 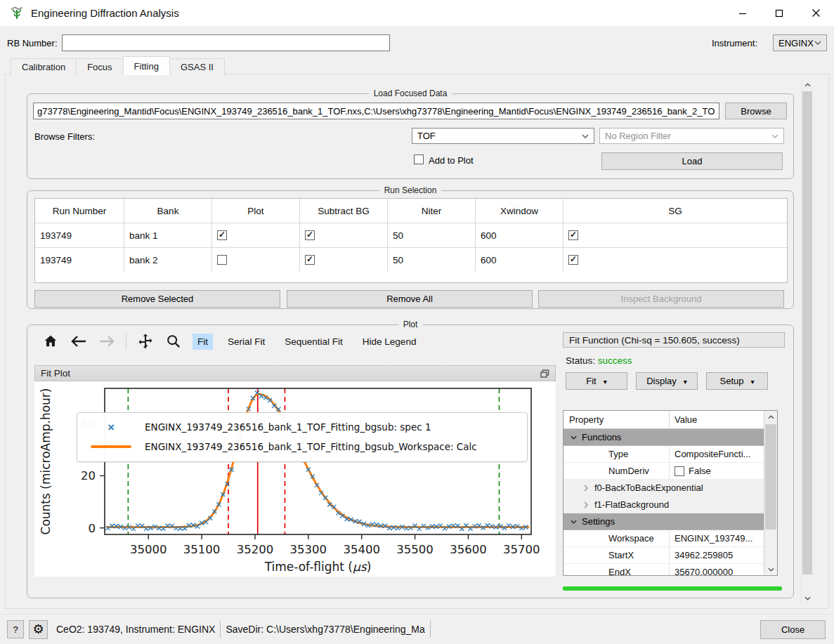 I want to click on column-header-run-number: Run Number, so click(x=80, y=211).